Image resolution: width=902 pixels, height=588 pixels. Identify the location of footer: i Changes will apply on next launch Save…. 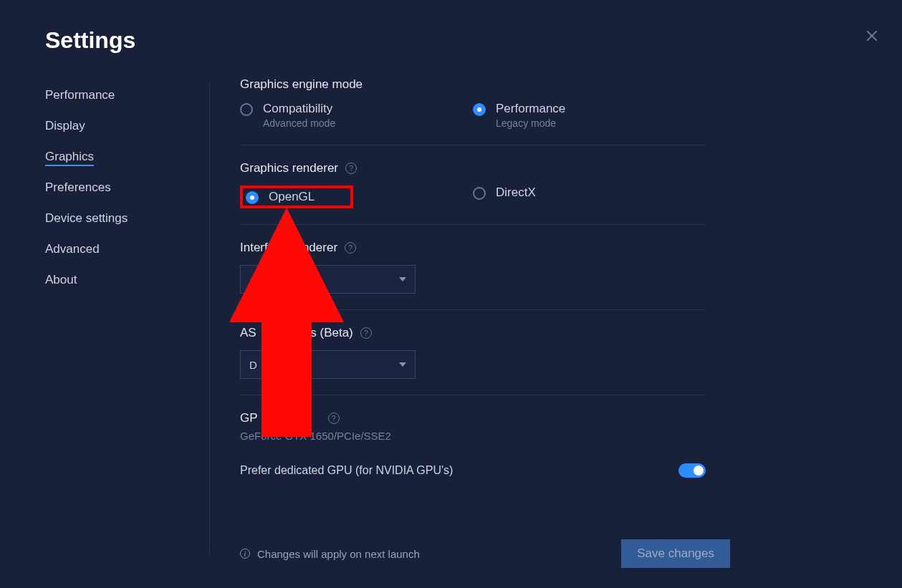
(485, 554).